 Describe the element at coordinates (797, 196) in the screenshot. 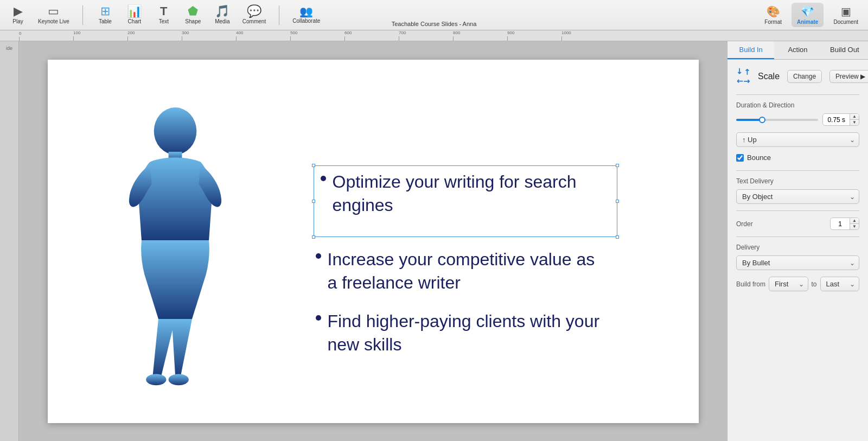

I see `text-delivery-select: By Object By Bullet By Word By Character` at that location.